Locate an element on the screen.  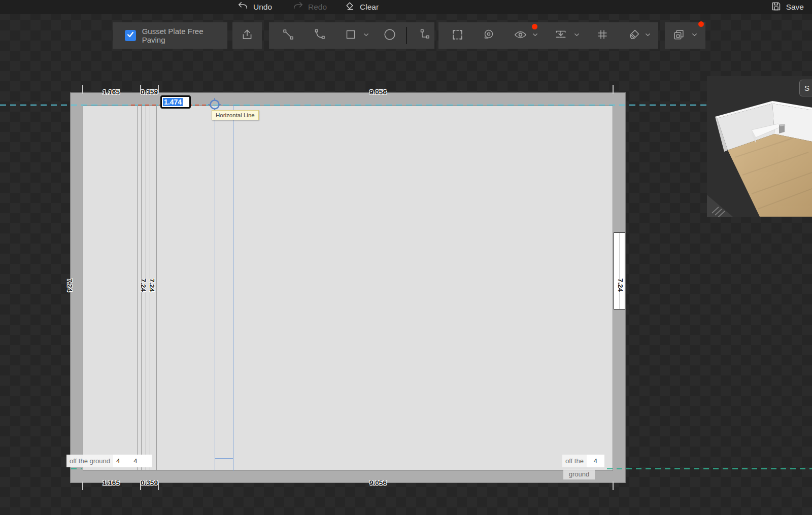
dim-bottom-2: 0.359 is located at coordinates (149, 483).